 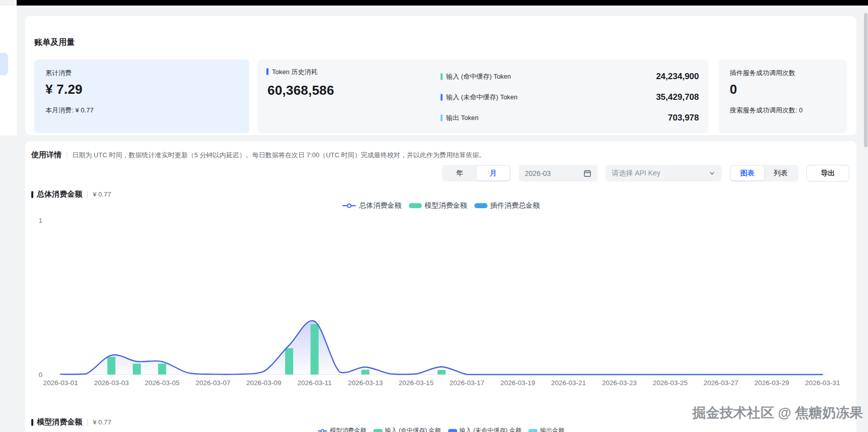 What do you see at coordinates (636, 173) in the screenshot?
I see `api-key-placeholder: 请选择 API Key` at bounding box center [636, 173].